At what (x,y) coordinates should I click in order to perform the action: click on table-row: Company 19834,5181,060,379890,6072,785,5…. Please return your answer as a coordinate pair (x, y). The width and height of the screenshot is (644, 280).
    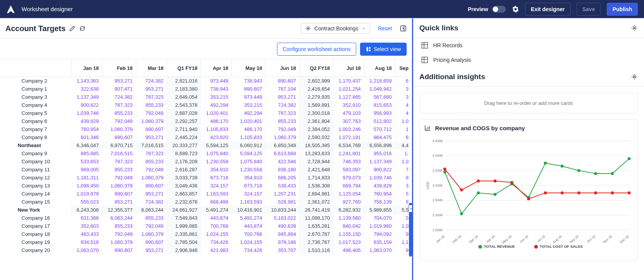
    Looking at the image, I should click on (206, 242).